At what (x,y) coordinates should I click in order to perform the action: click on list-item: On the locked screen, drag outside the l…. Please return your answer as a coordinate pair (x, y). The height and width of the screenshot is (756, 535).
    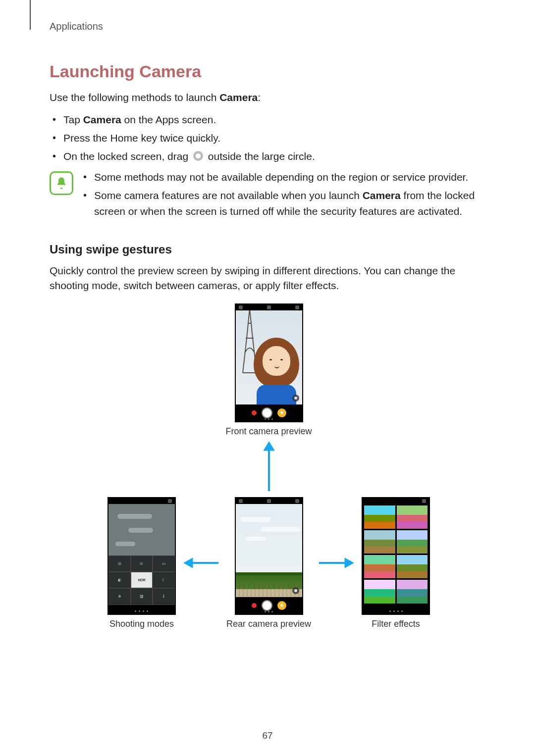
    Looking at the image, I should click on (275, 156).